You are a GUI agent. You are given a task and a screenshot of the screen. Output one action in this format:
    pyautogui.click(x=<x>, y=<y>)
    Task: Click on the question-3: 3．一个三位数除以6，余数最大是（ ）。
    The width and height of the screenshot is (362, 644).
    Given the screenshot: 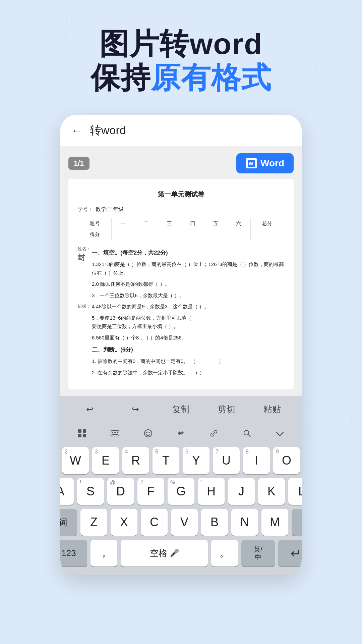 What is the action you would take?
    pyautogui.click(x=188, y=296)
    